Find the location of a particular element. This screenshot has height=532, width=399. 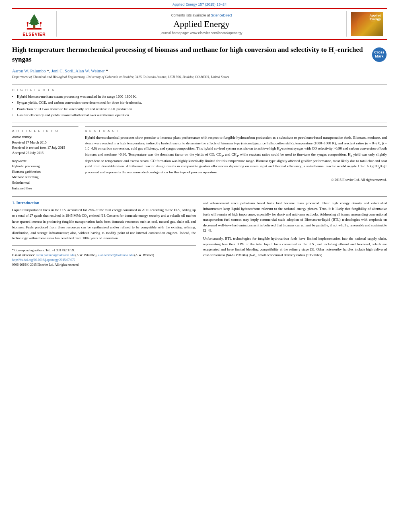

elsevier-logo-section: ELSEVIER is located at coordinates (34, 24).